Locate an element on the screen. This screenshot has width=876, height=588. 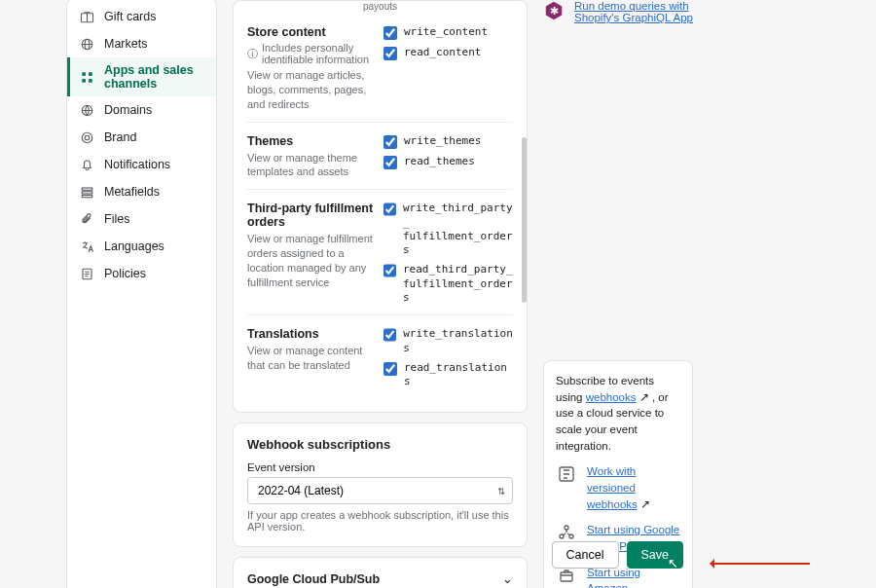
sidebar-label: Policies is located at coordinates (125, 274).